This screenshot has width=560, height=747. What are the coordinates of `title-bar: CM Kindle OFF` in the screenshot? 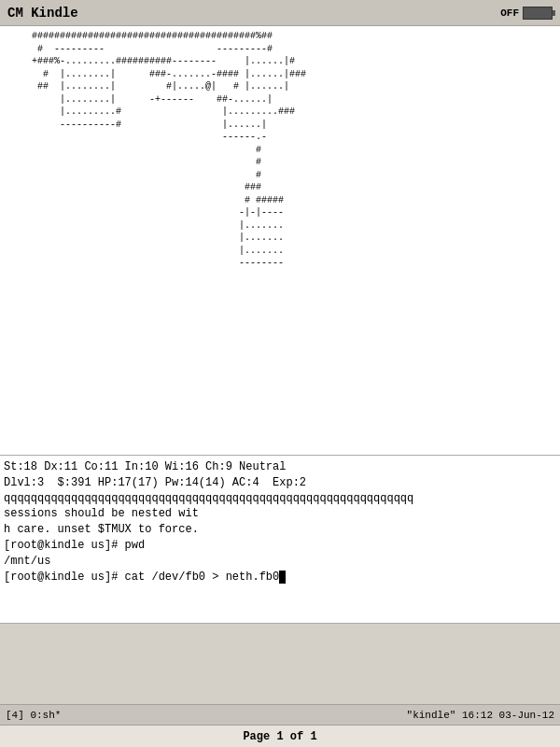 It's located at (280, 13).